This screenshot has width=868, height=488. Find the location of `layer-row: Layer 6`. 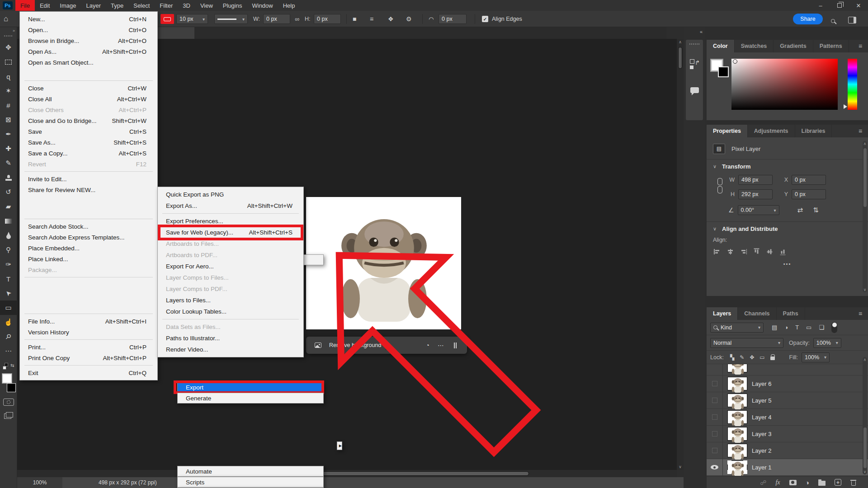

layer-row: Layer 6 is located at coordinates (788, 384).